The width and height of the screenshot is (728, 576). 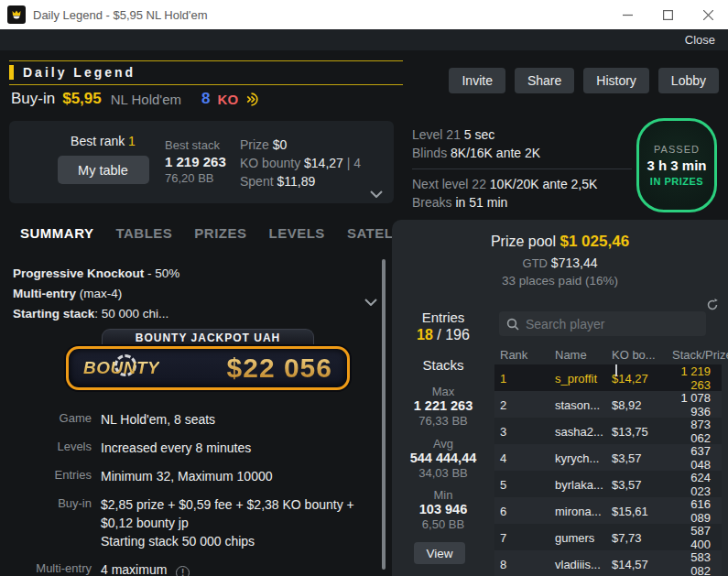 What do you see at coordinates (96, 294) in the screenshot?
I see `summary-highlights: Progressive Knockout - 50% Multi-entry (…` at bounding box center [96, 294].